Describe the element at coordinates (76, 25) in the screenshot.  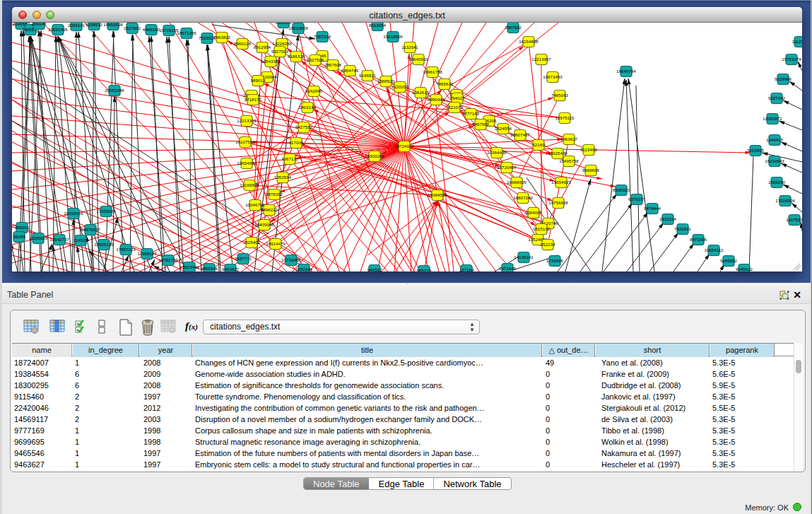
I see `svg-text: 2093141` at that location.